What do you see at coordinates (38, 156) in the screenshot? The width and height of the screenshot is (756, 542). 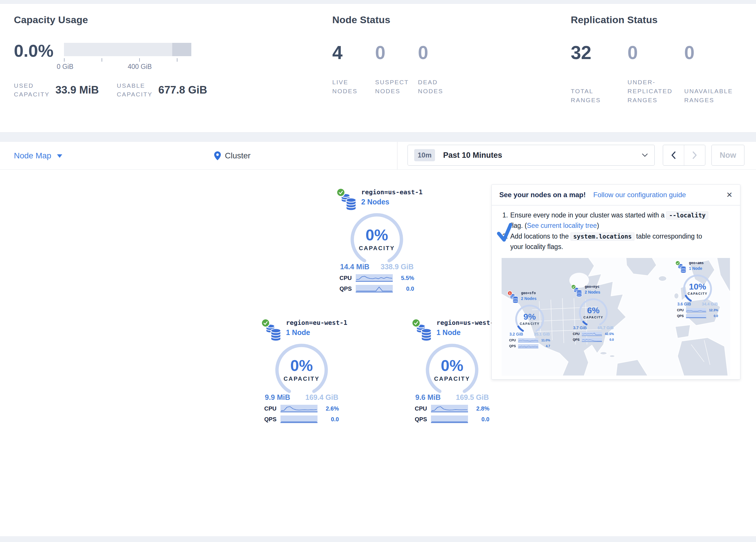 I see `view-selector-dropdown: Node Map` at bounding box center [38, 156].